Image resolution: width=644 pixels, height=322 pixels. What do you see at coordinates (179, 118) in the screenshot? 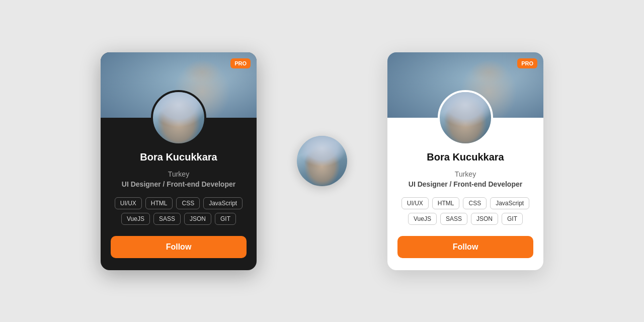
I see `dark-avatar` at bounding box center [179, 118].